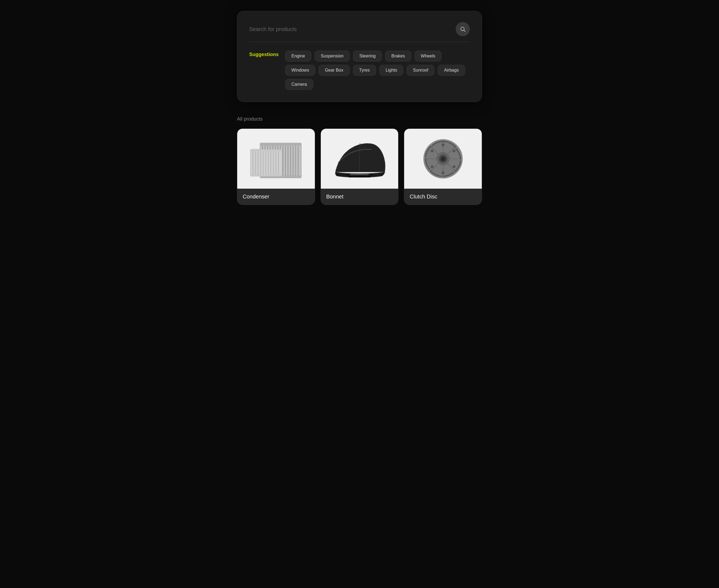 This screenshot has width=719, height=588. Describe the element at coordinates (463, 29) in the screenshot. I see `search-button` at that location.